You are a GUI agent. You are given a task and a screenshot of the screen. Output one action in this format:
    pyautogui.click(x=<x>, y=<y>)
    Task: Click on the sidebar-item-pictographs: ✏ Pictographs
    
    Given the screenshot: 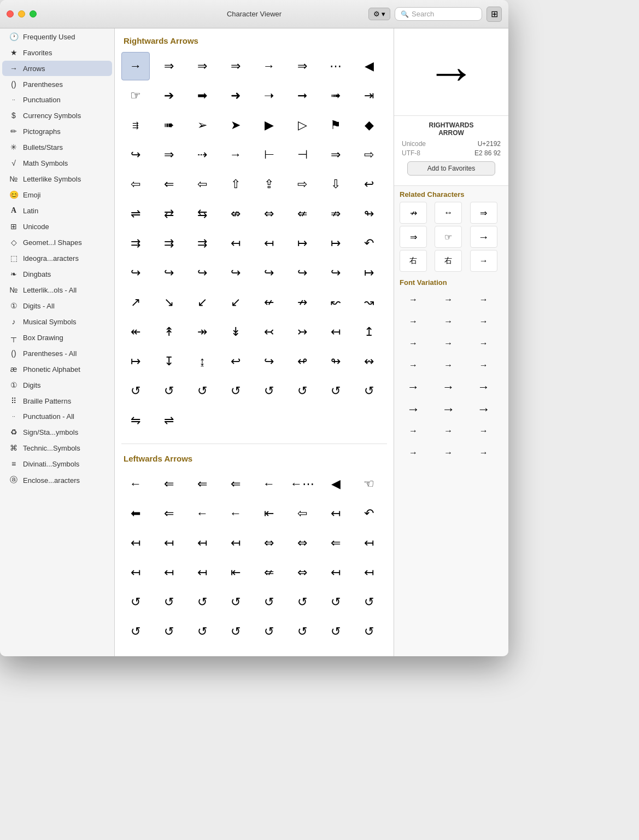 What is the action you would take?
    pyautogui.click(x=57, y=131)
    